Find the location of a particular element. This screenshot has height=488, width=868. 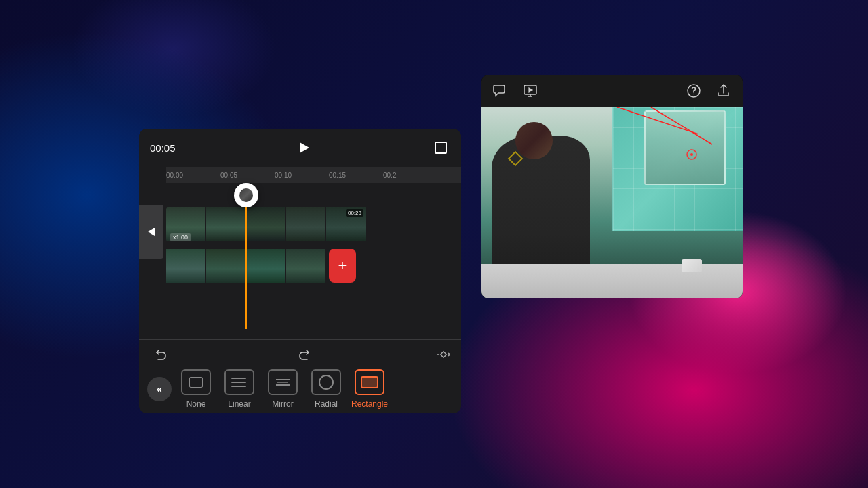

radial-label: Radial is located at coordinates (326, 404).